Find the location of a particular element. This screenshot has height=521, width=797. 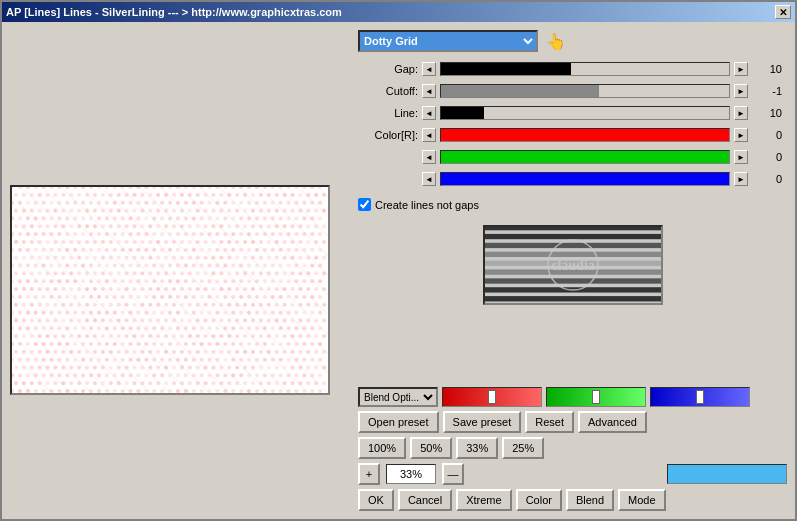

gap-label: Gap: is located at coordinates (388, 69).